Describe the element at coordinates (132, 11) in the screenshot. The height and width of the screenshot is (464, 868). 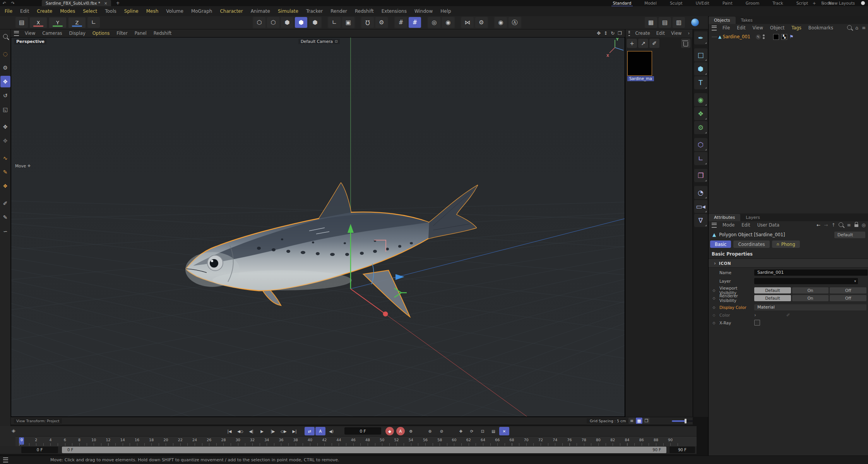
I see `menu-spline: Spline` at that location.